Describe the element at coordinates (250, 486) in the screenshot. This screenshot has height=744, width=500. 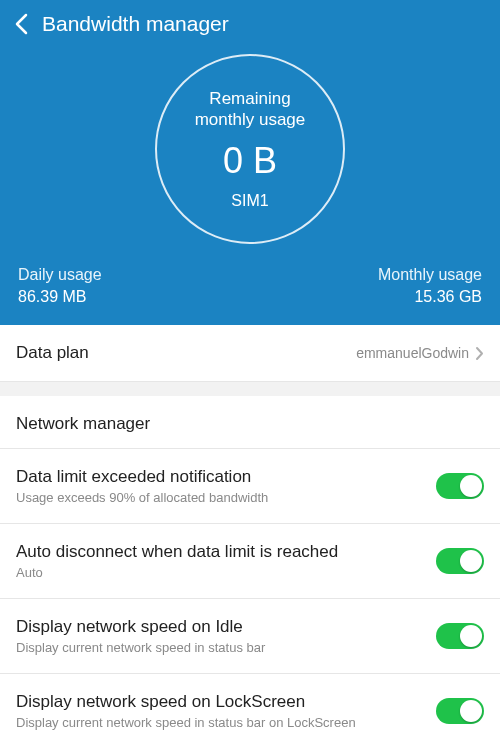
I see `data-limit-notification-row: Data limit exceeded notification Usage e…` at that location.